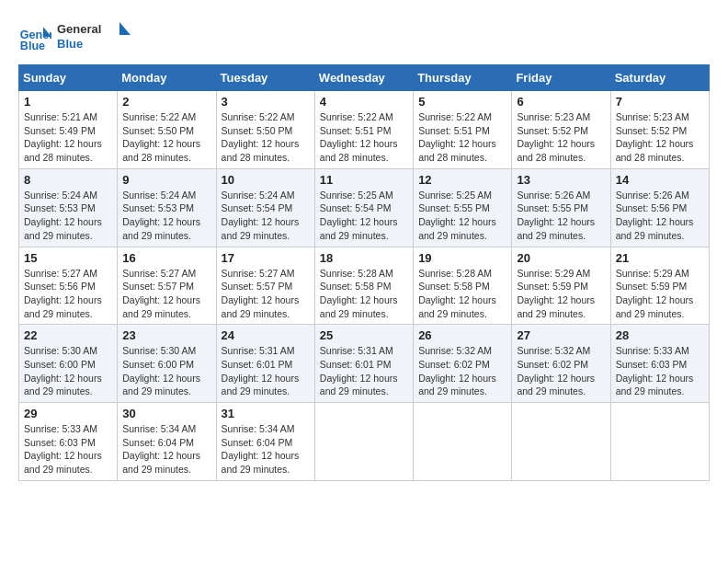 The image size is (728, 563). I want to click on day-number: 10, so click(266, 180).